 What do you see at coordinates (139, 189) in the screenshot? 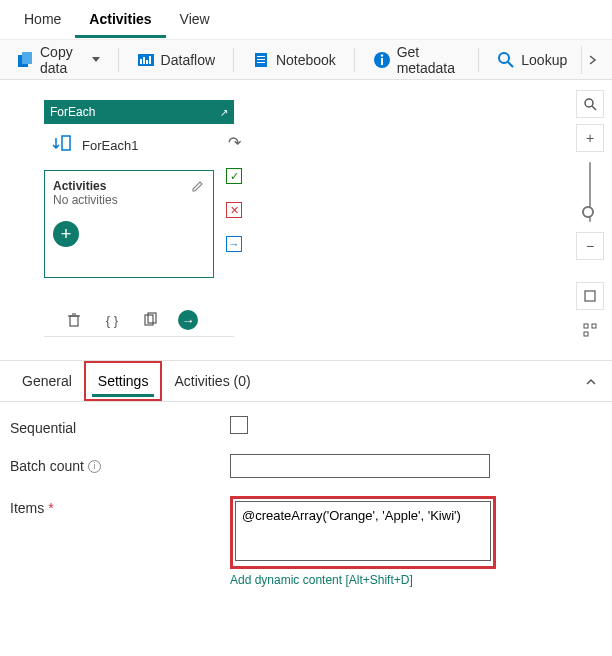
I see `foreach-activity-node: ForEach ↗ ForEach1 Activities No activit…` at bounding box center [139, 189].